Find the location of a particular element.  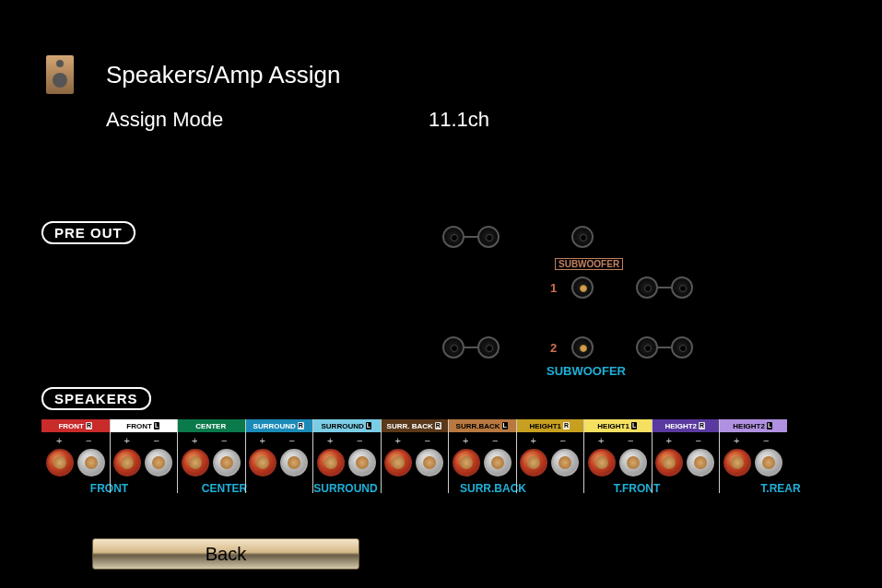

binding-post-pair-7: +− is located at coordinates (550, 456).